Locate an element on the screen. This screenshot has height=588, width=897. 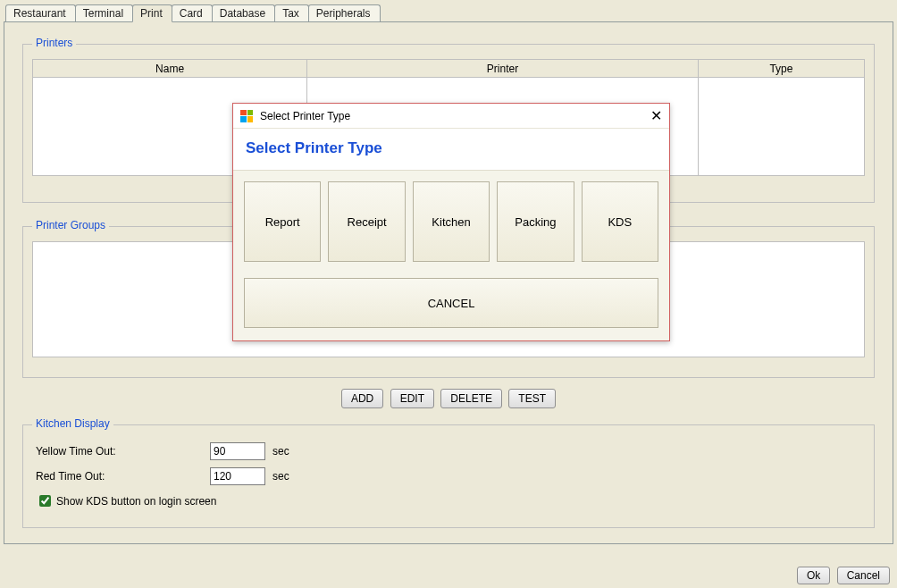
group-printers-legend: Printers is located at coordinates (54, 43).